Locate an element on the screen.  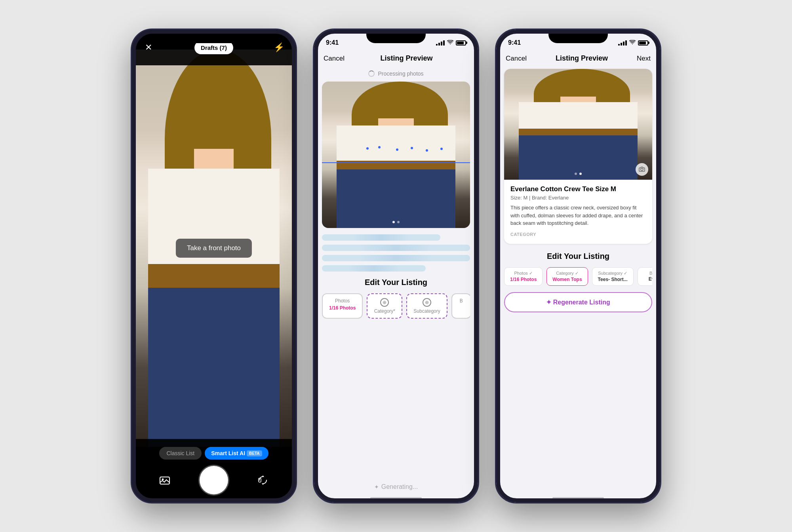
listing-card-info-3: Everlane Cotton Crew Tee Size M Size: M … is located at coordinates (578, 212).